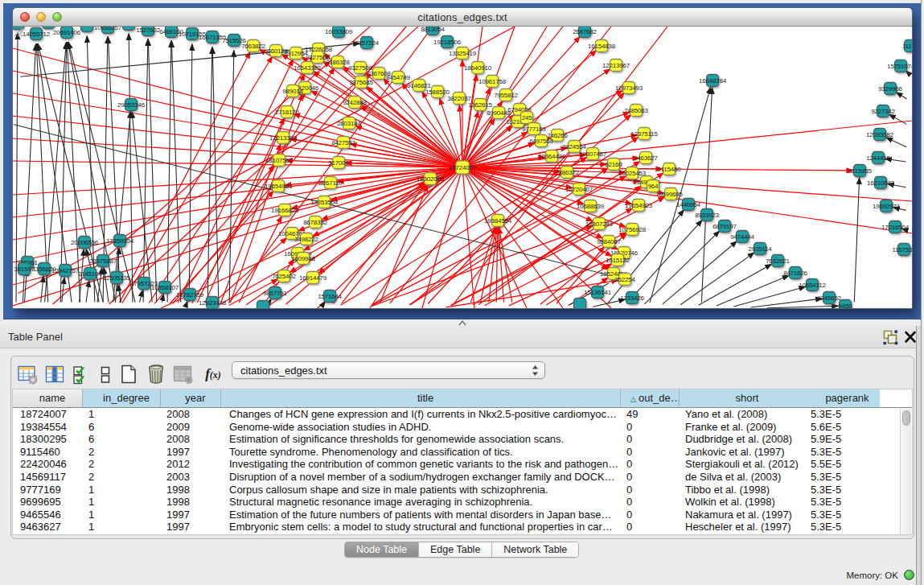 This screenshot has width=924, height=585. What do you see at coordinates (37, 34) in the screenshot?
I see `graph-node: 14055712` at bounding box center [37, 34].